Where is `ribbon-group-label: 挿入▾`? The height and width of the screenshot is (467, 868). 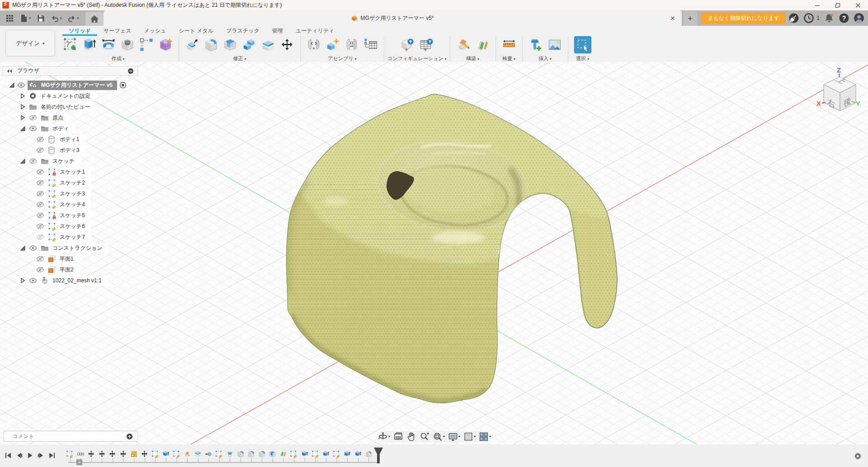 ribbon-group-label: 挿入▾ is located at coordinates (545, 59).